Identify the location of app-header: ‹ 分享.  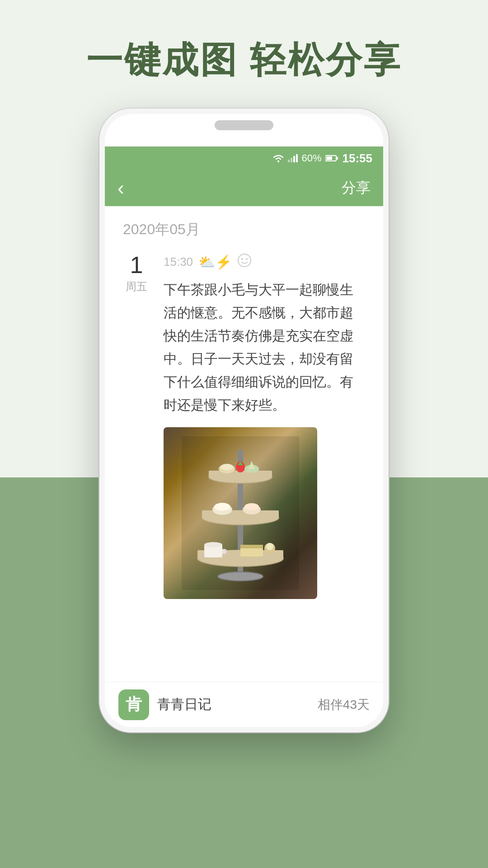
(244, 188).